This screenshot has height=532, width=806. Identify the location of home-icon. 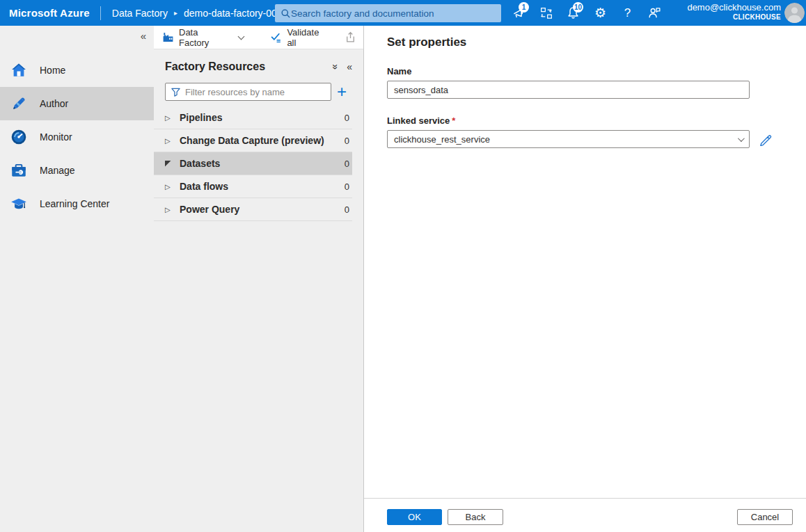
(19, 70).